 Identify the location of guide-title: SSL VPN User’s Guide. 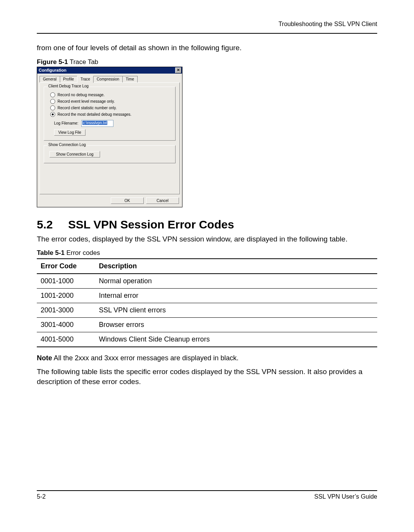
(346, 497).